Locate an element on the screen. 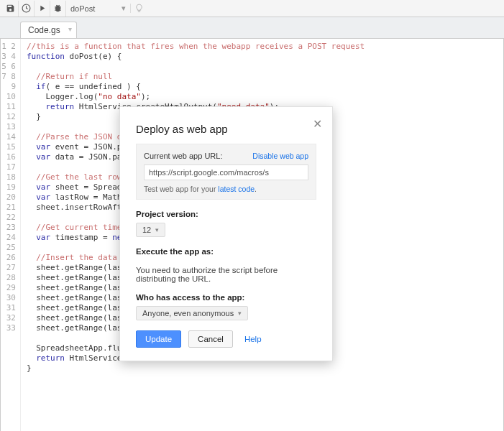 Image resolution: width=504 pixels, height=431 pixels. url-panel: Current web app URL: Disable web app Tes… is located at coordinates (226, 172).